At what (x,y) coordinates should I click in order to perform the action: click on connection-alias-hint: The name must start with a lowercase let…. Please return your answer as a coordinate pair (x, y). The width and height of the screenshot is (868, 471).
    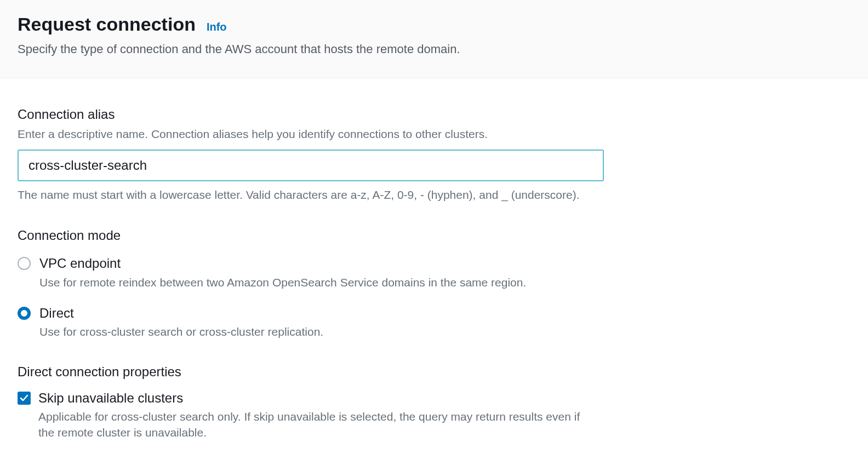
    Looking at the image, I should click on (434, 195).